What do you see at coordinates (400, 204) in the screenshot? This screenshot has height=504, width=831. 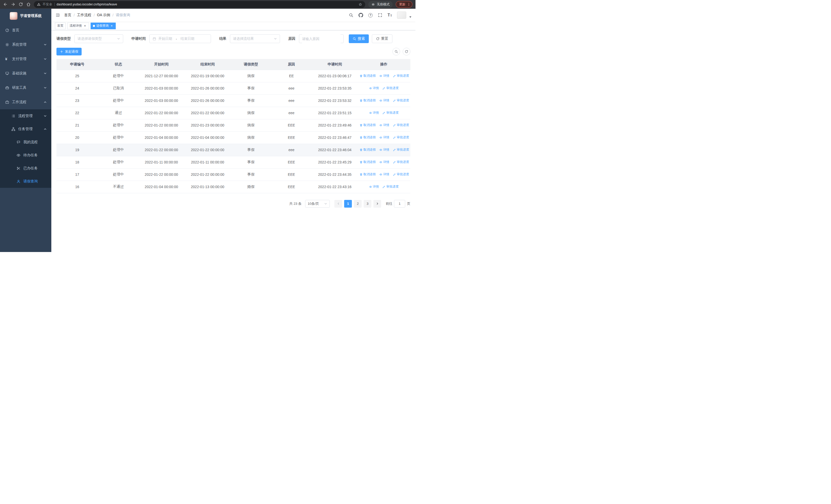 I see `goto-page-input` at bounding box center [400, 204].